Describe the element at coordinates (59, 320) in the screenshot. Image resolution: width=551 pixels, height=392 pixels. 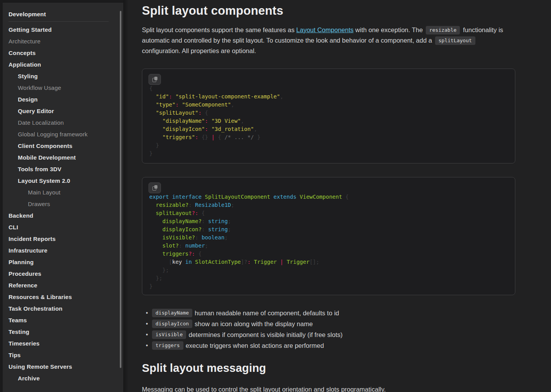
I see `sidebar-item-teams: Teams` at that location.